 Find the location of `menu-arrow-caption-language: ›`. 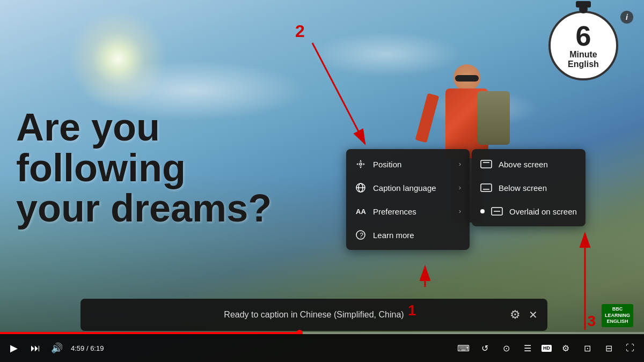

menu-arrow-caption-language: › is located at coordinates (460, 188).